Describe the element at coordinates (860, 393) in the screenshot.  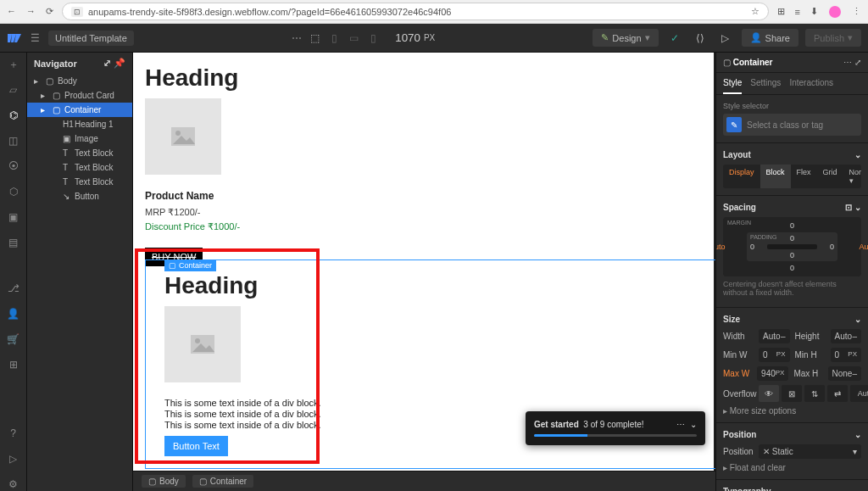
I see `overflow-auto: Auto` at that location.